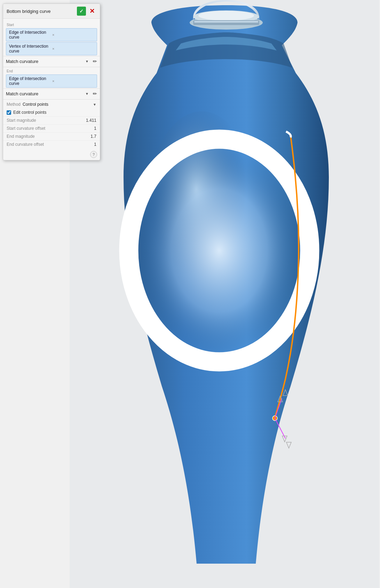 The image size is (380, 588). Describe the element at coordinates (46, 94) in the screenshot. I see `end-match-label: Match curvature` at that location.